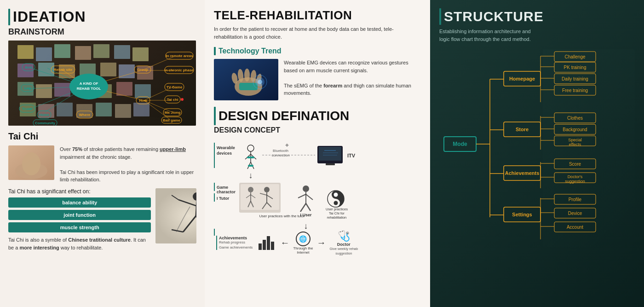 Image resolution: width=644 pixels, height=307 pixels. Describe the element at coordinates (80, 203) in the screenshot. I see `balance-ability-button: balance ability` at that location.